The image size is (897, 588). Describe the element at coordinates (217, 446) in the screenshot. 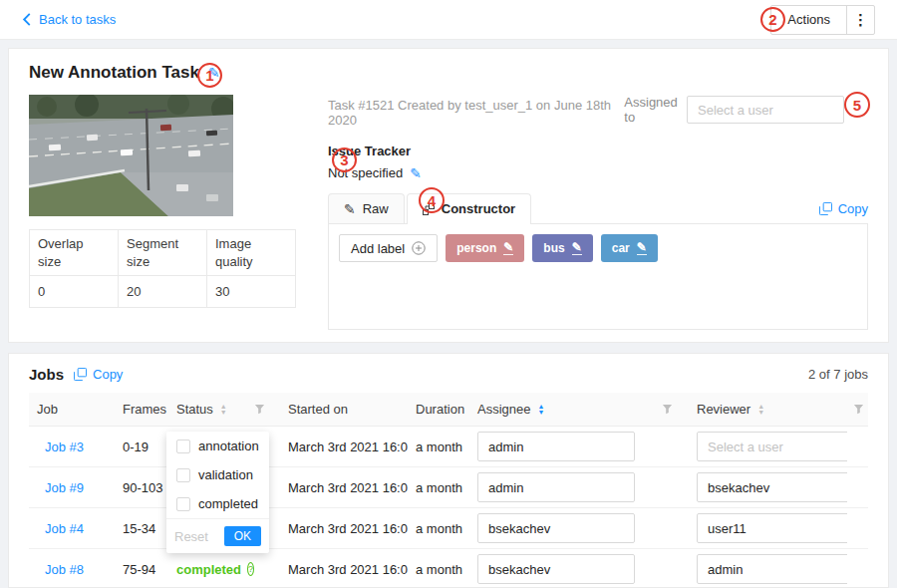

I see `filter-option-annotation: annotation` at that location.